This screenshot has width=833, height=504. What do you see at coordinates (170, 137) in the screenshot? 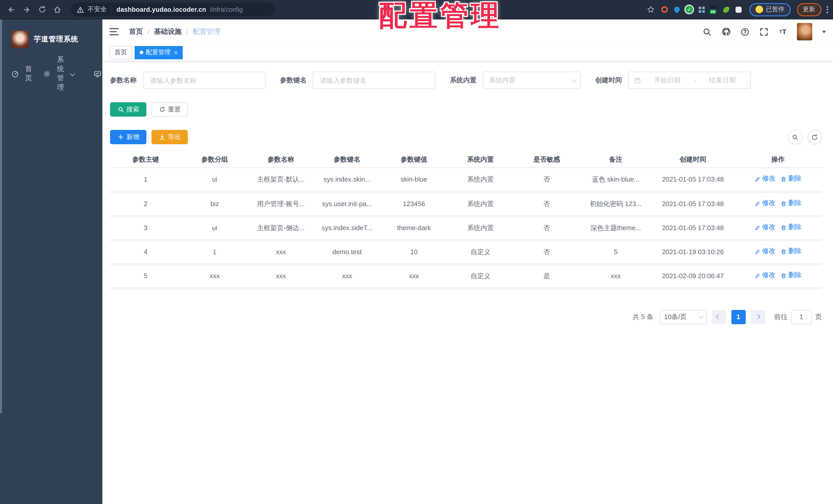
I see `export-button: 导出` at bounding box center [170, 137].